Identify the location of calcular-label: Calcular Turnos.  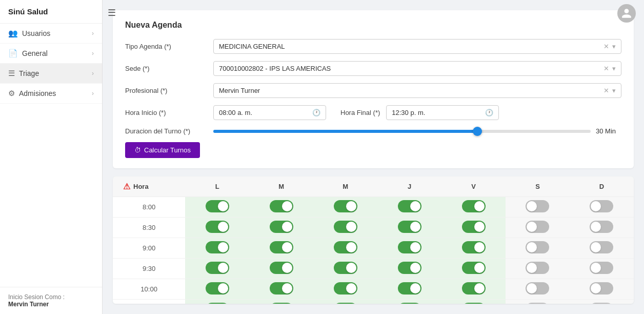
(167, 150).